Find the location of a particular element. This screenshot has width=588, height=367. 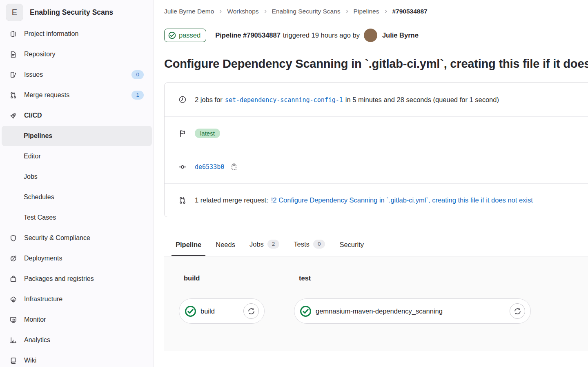

breadcrumb-link: Julie Byrne Demo is located at coordinates (189, 11).